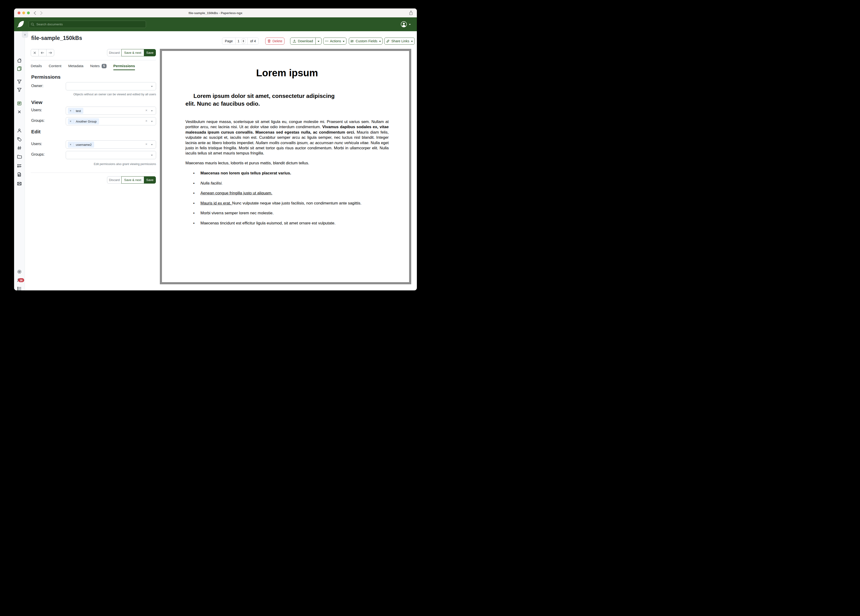 This screenshot has width=860, height=616. I want to click on sidebar-item-saved-views, so click(20, 82).